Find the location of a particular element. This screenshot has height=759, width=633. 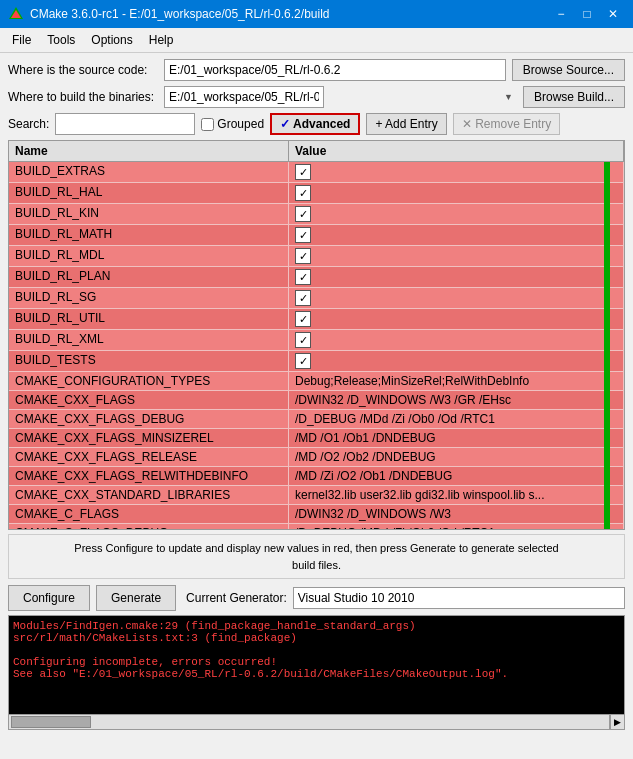

cell-name: CMAKE_CXX_FLAGS_RELWITHDEBINFO is located at coordinates (149, 476).